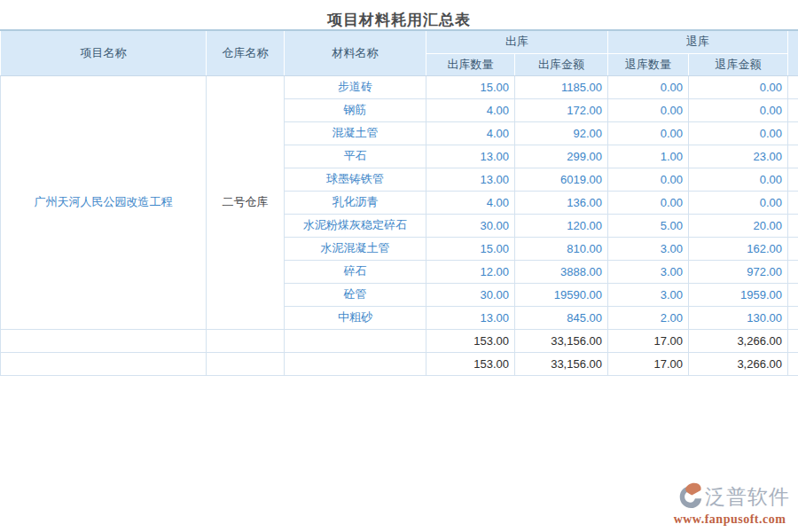 The height and width of the screenshot is (532, 798). What do you see at coordinates (356, 225) in the screenshot?
I see `material-cell: 水泥粉煤灰稳定碎石` at bounding box center [356, 225].